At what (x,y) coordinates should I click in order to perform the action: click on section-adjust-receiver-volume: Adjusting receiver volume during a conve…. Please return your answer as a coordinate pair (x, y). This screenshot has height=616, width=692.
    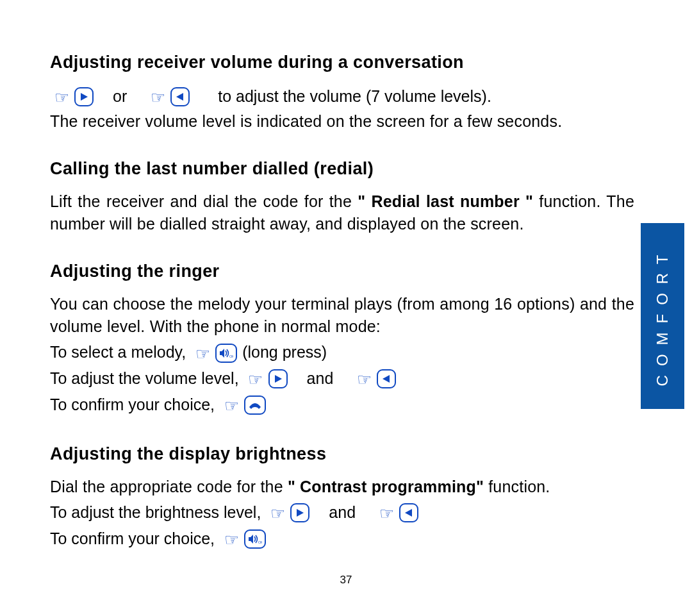
    Looking at the image, I should click on (342, 92).